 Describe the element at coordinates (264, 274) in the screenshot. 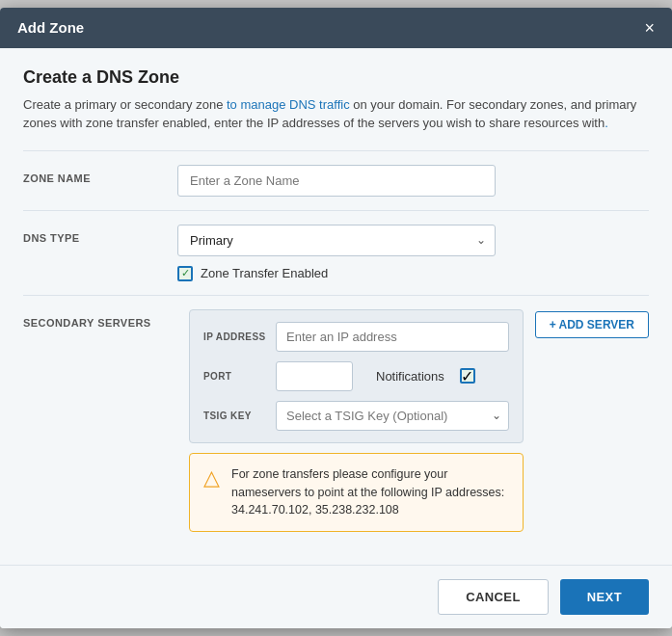

I see `zone-transfer-label: Zone Transfer Enabled` at that location.